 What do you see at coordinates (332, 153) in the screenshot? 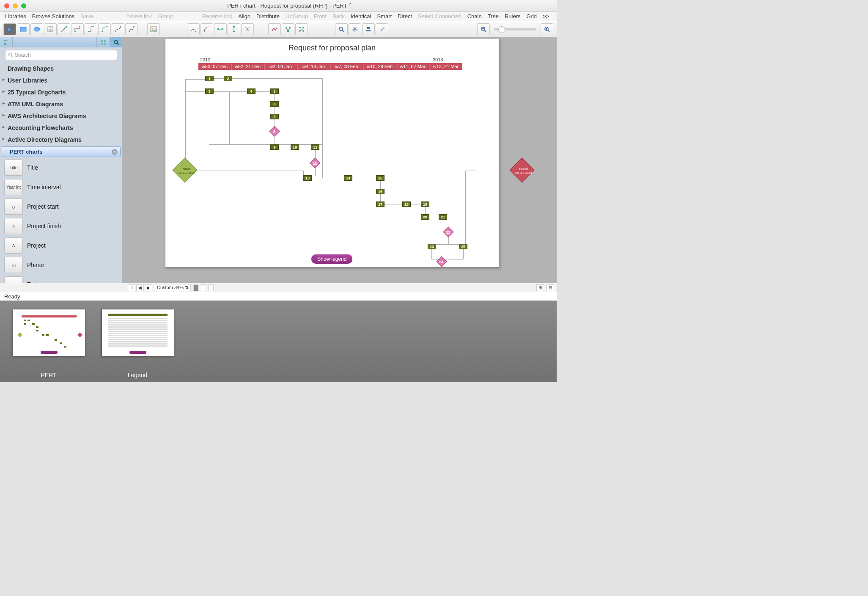
I see `page: Request for proposal plan 2012 2013 w50,…` at bounding box center [332, 153].